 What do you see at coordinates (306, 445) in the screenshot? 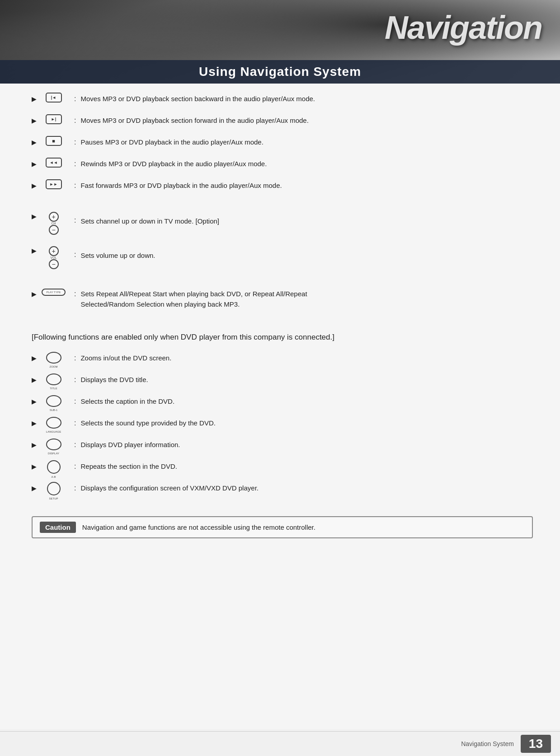
I see `item-description: Displays DVD player information.` at bounding box center [306, 445].